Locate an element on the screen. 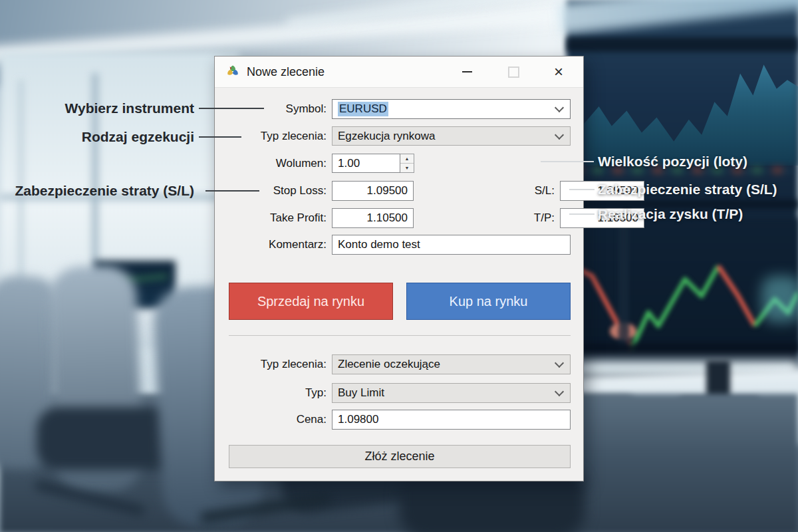  take-profit-label: Take Profit: is located at coordinates (273, 218).